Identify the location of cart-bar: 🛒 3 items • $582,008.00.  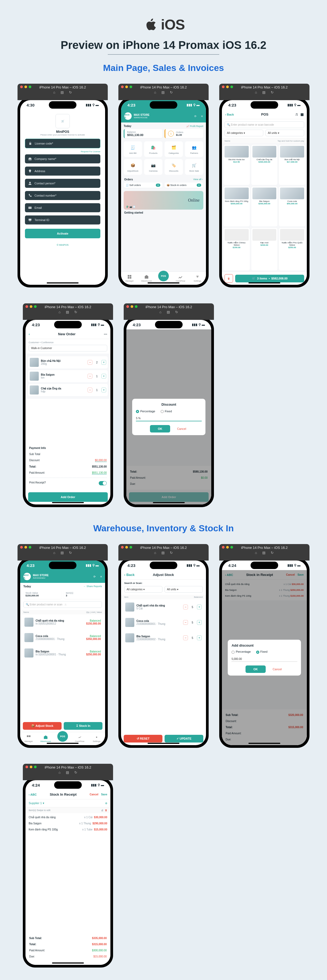
(270, 278).